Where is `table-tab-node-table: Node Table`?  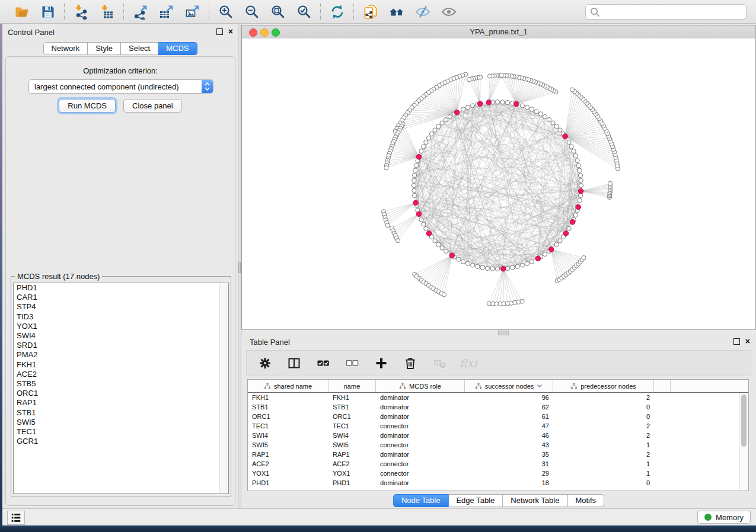
table-tab-node-table: Node Table is located at coordinates (421, 501).